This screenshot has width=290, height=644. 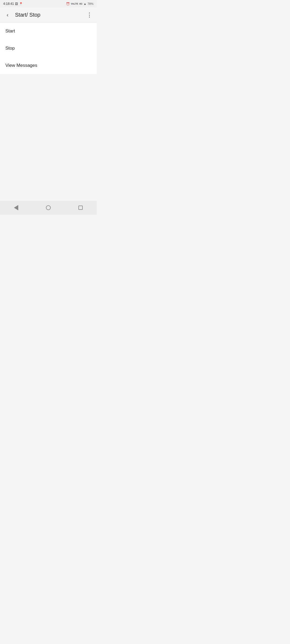 I want to click on status-bar: 4:18:41 🖼 📍 ⏰ VoLTE 4G ▲ 78%, so click(x=48, y=4).